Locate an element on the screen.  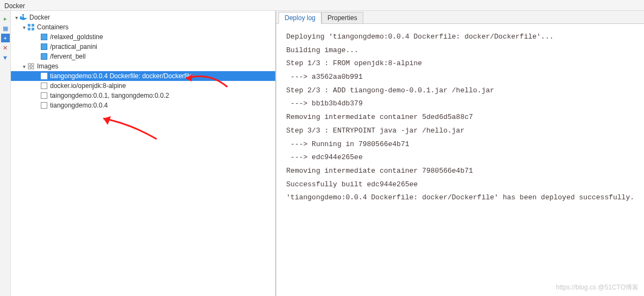
close-icon: ✕ is located at coordinates (5, 48).